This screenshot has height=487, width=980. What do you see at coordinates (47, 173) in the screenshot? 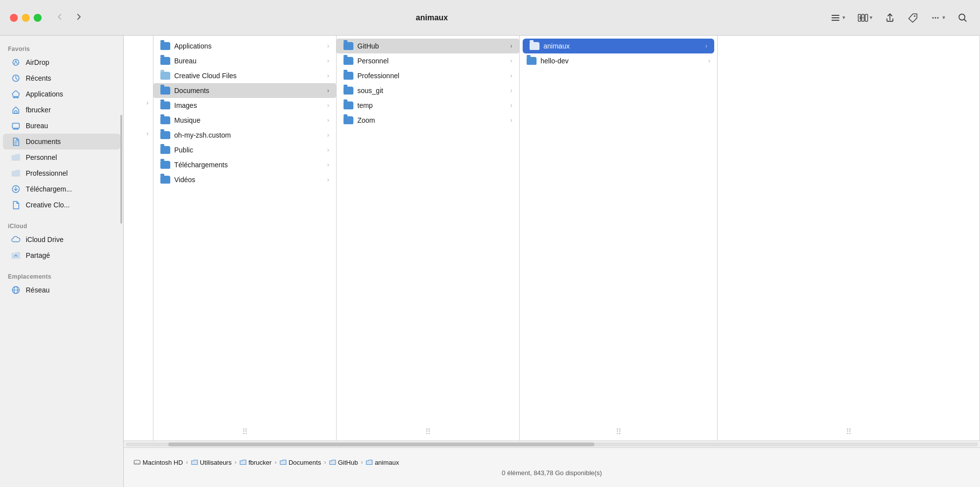
I see `sidebar-professionnel-label: Professionnel` at bounding box center [47, 173].